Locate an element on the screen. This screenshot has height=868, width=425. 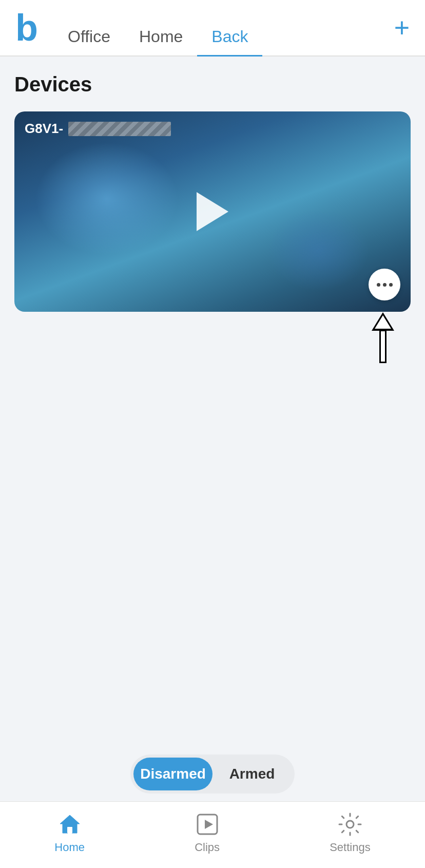
play-button is located at coordinates (212, 212).